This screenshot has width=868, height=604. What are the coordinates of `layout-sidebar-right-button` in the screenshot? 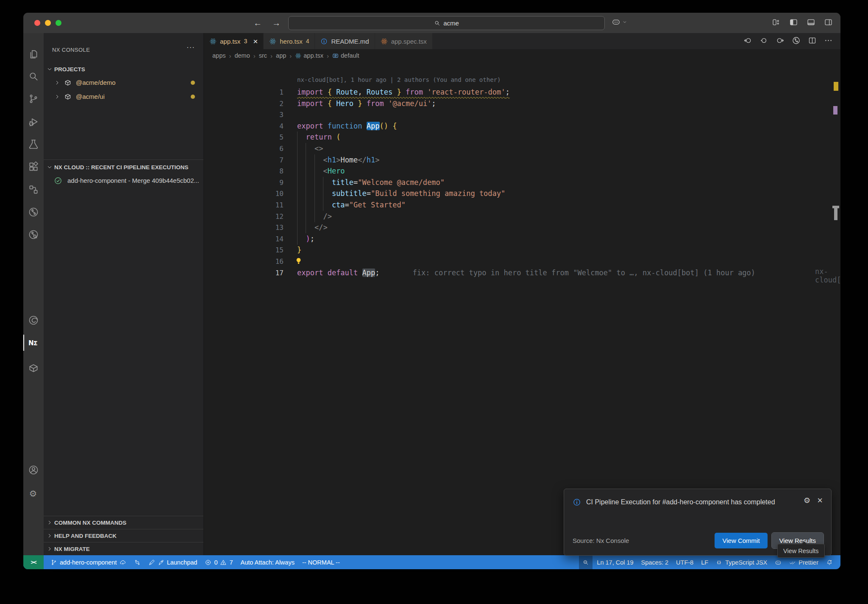 It's located at (828, 23).